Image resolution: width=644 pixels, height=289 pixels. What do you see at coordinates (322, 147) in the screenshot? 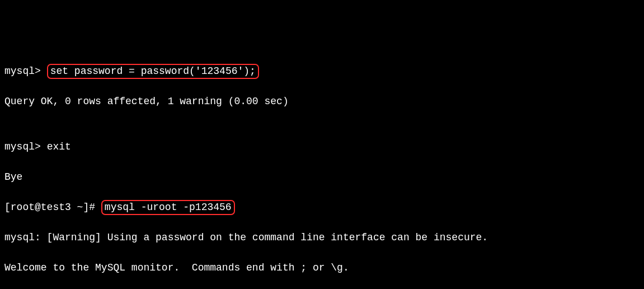
I see `terminal-line-4: mysql> exit` at bounding box center [322, 147].